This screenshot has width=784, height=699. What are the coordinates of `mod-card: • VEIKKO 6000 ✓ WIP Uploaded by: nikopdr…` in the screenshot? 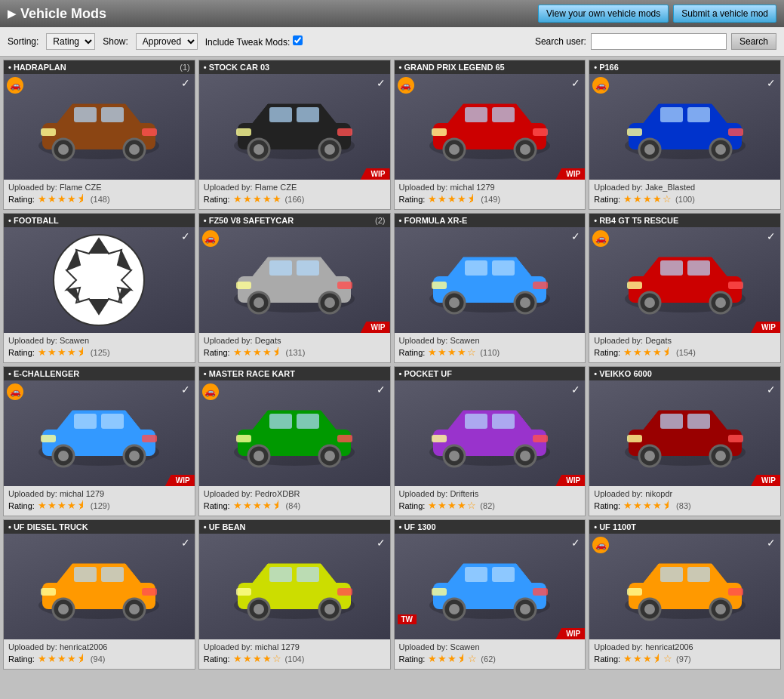 It's located at (685, 441).